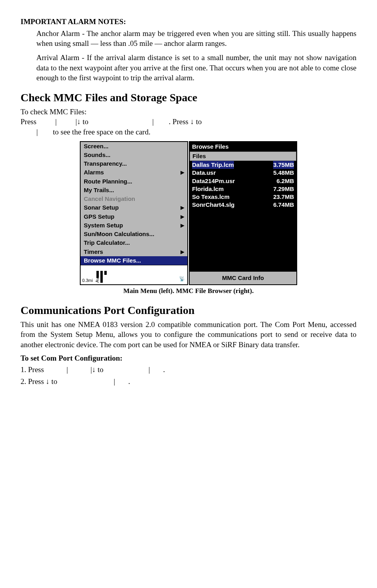 Image resolution: width=377 pixels, height=588 pixels. Describe the element at coordinates (188, 382) in the screenshot. I see `step-2: 2. Press ↓ to | .` at that location.